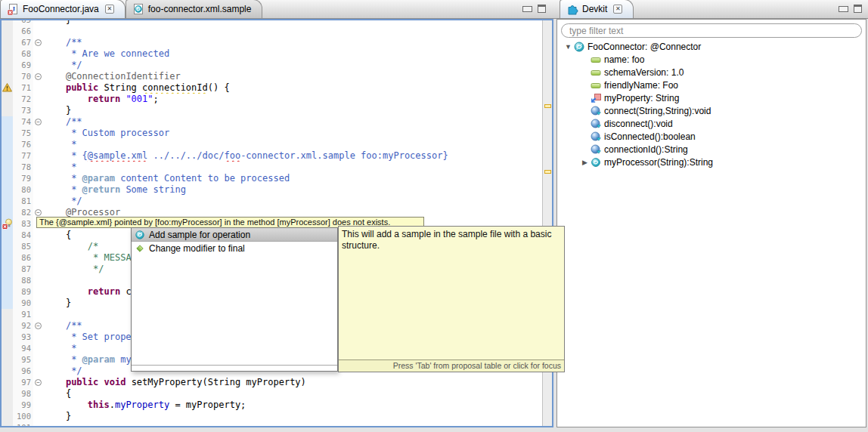 The image size is (868, 432). What do you see at coordinates (23, 77) in the screenshot?
I see `line-number: 70` at bounding box center [23, 77].